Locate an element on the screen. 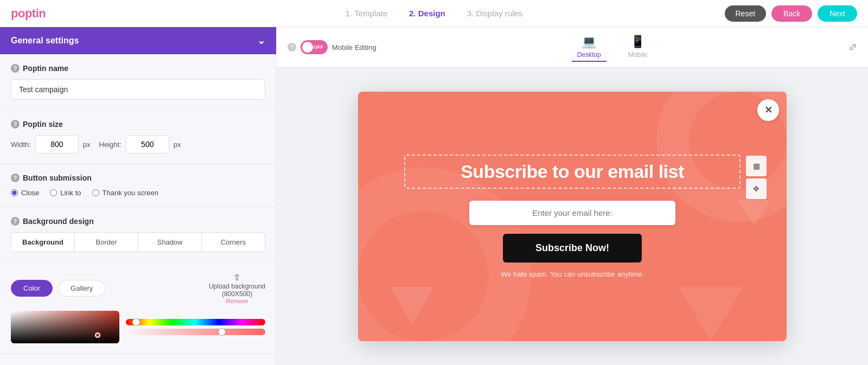 Image resolution: width=868 pixels, height=365 pixels. help-icon-size: ? is located at coordinates (15, 124).